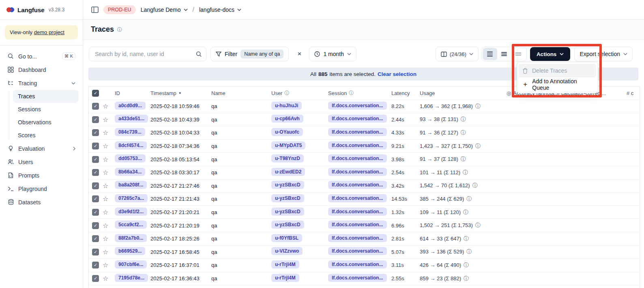  What do you see at coordinates (360, 93) in the screenshot?
I see `column-header-session: Session ⓘ` at bounding box center [360, 93].